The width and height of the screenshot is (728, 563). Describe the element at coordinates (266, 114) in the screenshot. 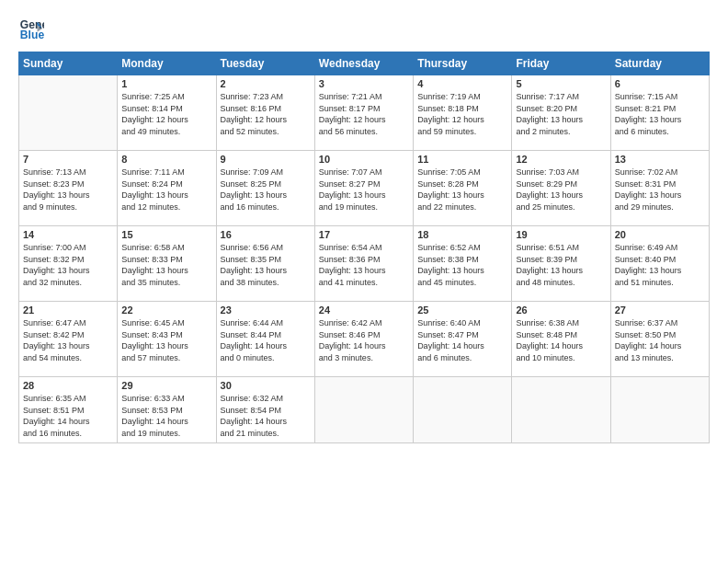

I see `day-info: Sunrise: 7:23 AM Sunset: 8:16 PM Dayligh…` at that location.